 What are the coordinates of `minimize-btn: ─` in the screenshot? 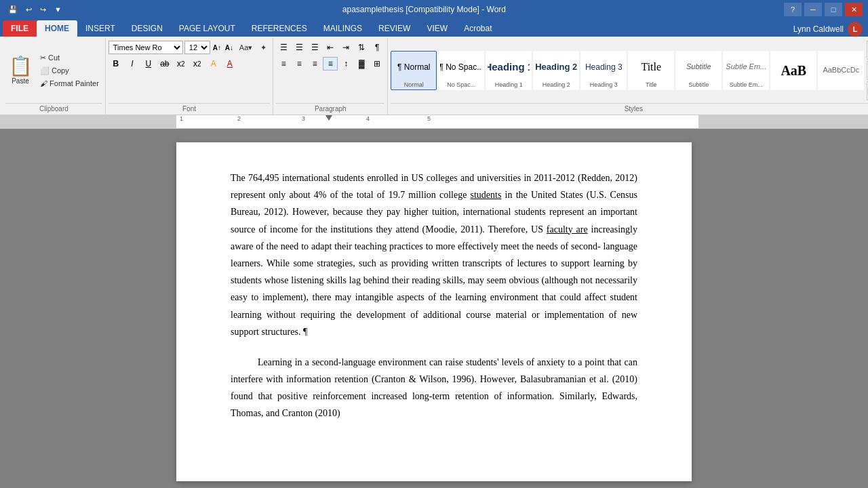 It's located at (813, 9).